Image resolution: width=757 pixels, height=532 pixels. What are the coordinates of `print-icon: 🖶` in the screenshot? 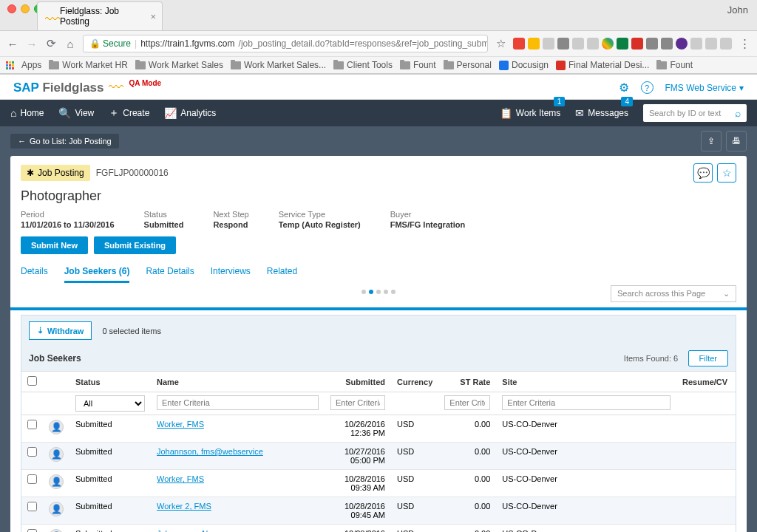 It's located at (736, 141).